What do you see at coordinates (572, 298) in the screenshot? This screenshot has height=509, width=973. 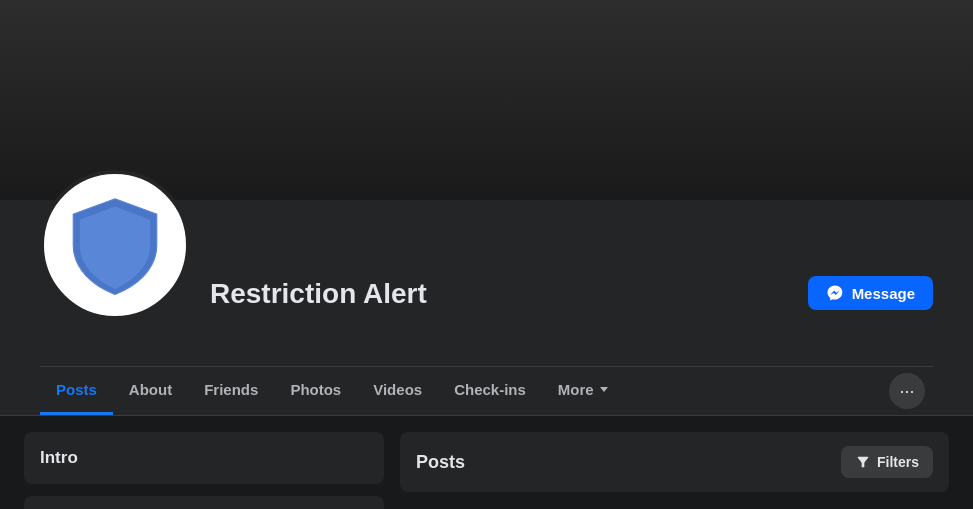 I see `profile-name-actions: Restriction Alert Message` at bounding box center [572, 298].